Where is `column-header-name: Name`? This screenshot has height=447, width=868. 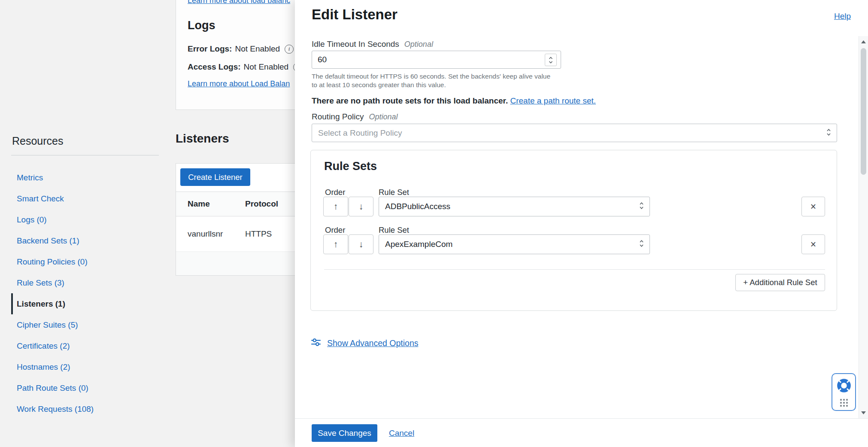
column-header-name: Name is located at coordinates (199, 204).